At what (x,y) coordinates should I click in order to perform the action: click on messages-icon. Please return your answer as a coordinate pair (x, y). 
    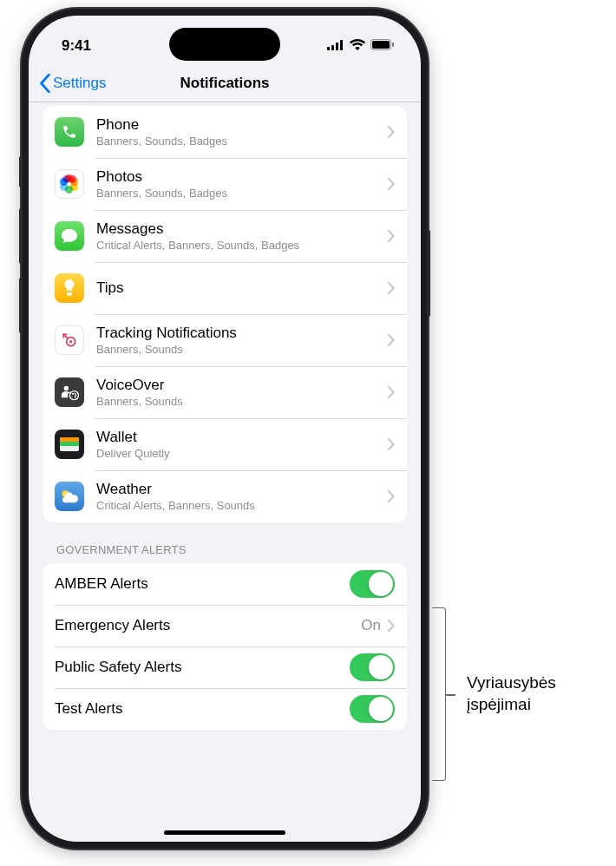
    Looking at the image, I should click on (69, 236).